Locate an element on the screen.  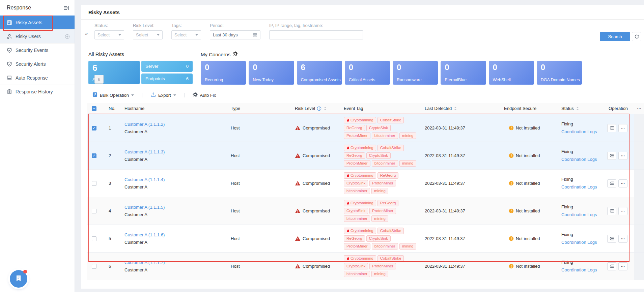
select-all-checkbox: − is located at coordinates (94, 109).